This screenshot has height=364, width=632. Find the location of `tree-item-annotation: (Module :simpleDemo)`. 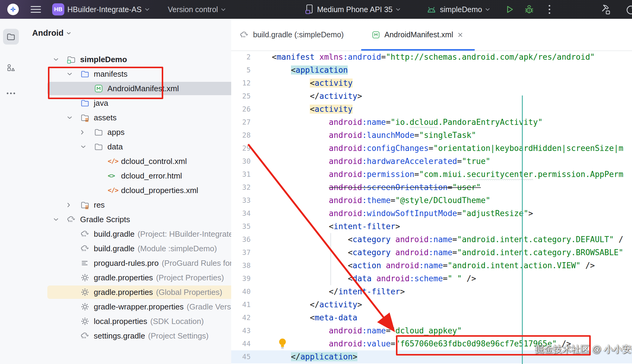

tree-item-annotation: (Module :simpleDemo) is located at coordinates (177, 249).